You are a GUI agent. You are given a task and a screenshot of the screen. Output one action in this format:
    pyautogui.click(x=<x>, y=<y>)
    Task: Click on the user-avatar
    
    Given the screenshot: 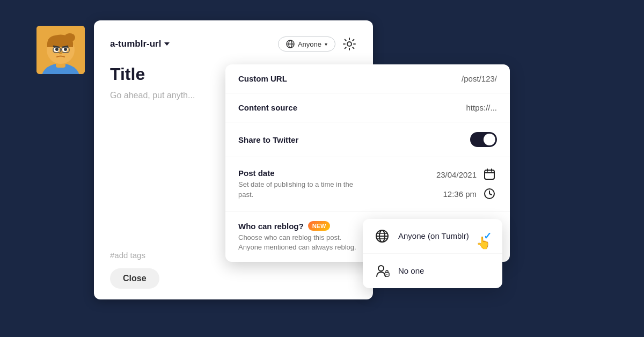 What is the action you would take?
    pyautogui.click(x=61, y=50)
    